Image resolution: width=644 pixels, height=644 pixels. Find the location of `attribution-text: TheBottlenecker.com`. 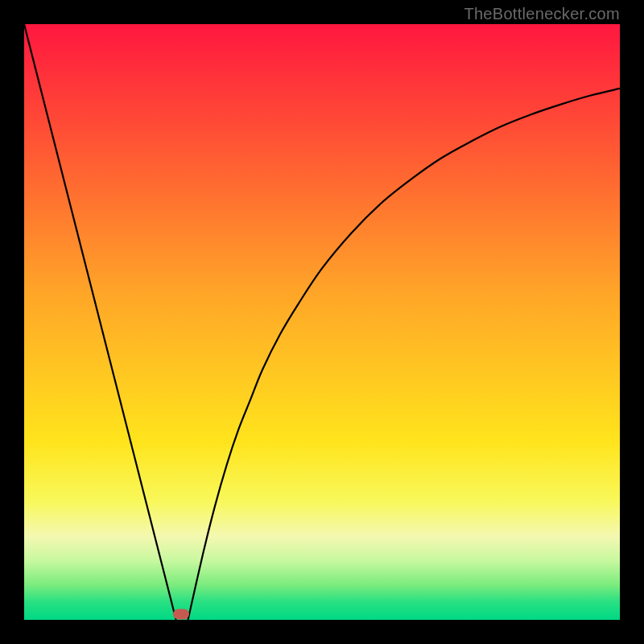

attribution-text: TheBottlenecker.com is located at coordinates (542, 14).